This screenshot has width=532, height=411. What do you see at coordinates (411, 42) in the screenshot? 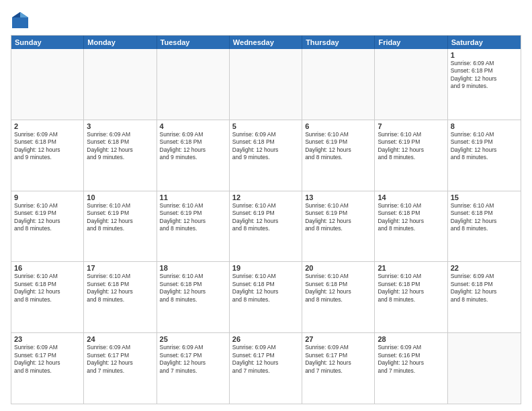
I see `header-day-friday: Friday` at bounding box center [411, 42].